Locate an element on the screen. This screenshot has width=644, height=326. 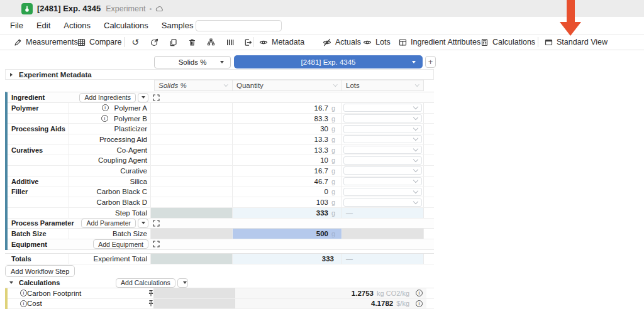
quantity-cell: 103g is located at coordinates (287, 202).